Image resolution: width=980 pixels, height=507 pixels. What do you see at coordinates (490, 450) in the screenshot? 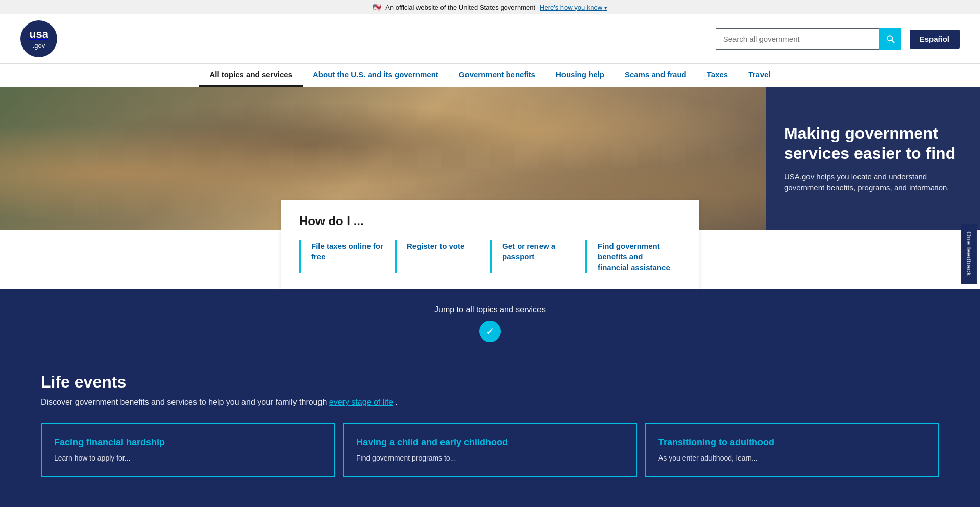
I see `life-event-cards: Facing financial hardship Learn how to a…` at bounding box center [490, 450].